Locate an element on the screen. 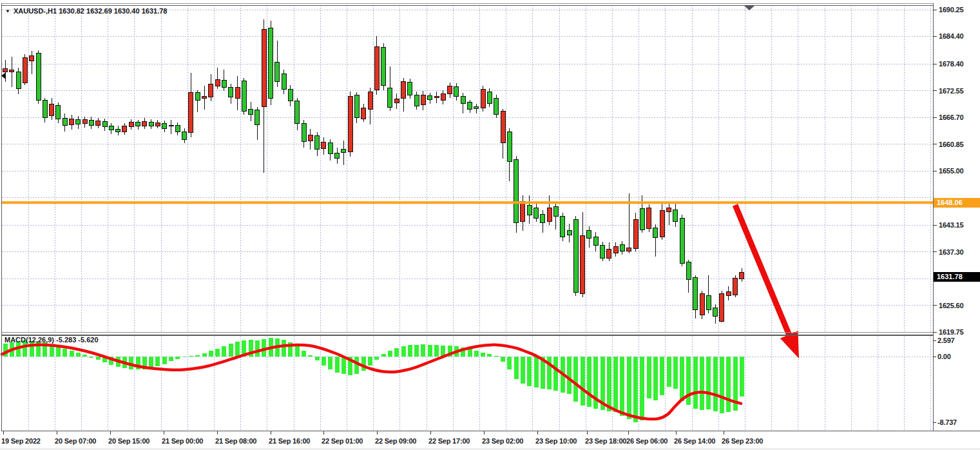 The image size is (980, 450). macd-scale-max: 2.597 is located at coordinates (946, 340).